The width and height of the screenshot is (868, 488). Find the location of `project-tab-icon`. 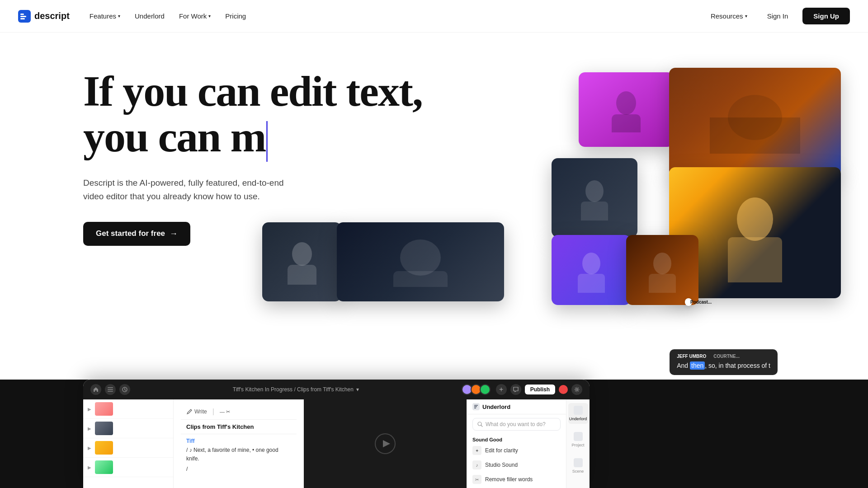

project-tab-icon is located at coordinates (578, 436).